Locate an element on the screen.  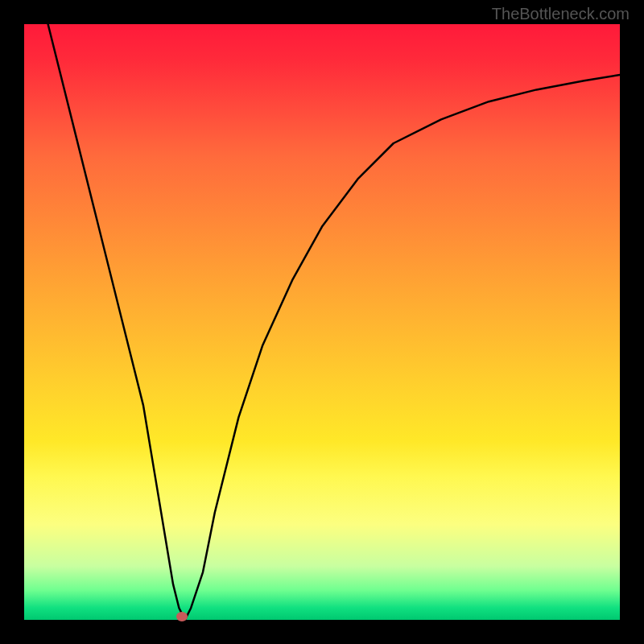
optimum-marker is located at coordinates (182, 617).